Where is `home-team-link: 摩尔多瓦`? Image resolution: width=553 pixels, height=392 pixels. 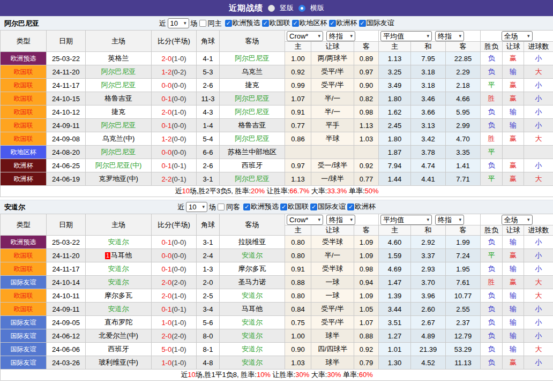
home-team-link: 摩尔多瓦 is located at coordinates (118, 296).